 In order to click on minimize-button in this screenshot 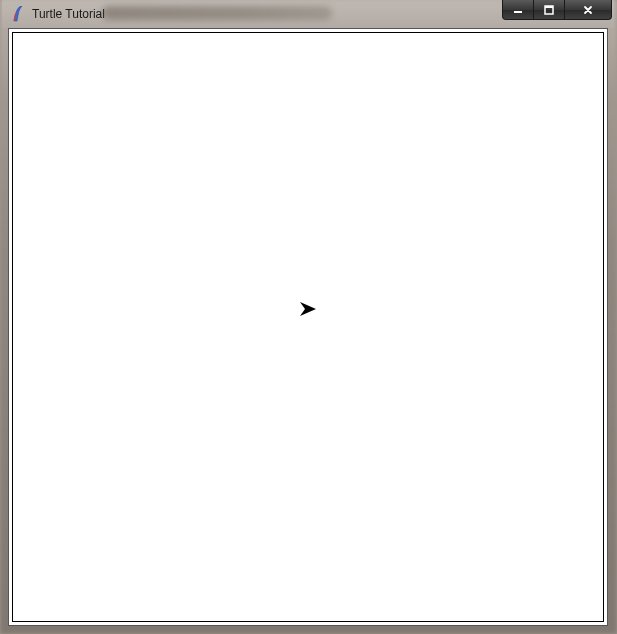, I will do `click(518, 10)`.